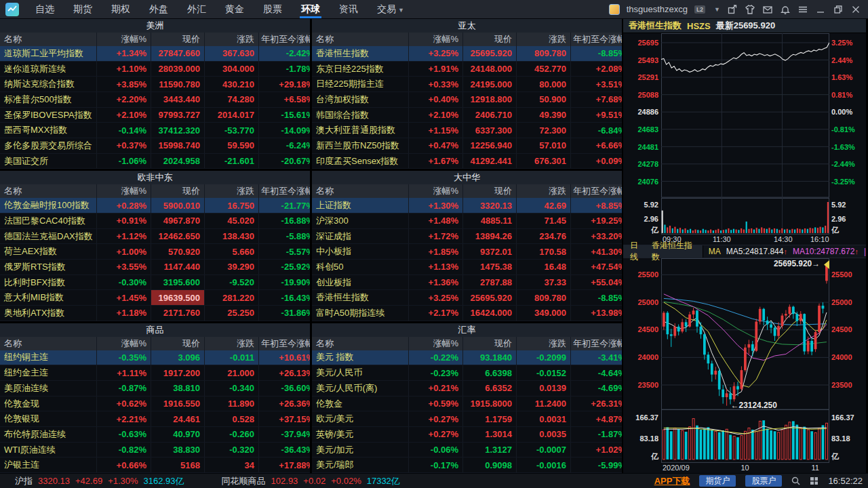 Image resolution: width=868 pixels, height=488 pixels. What do you see at coordinates (100, 481) in the screenshot?
I see `status-shanghai-index: 沪指 3320.13 +42.69 +1.30% 3162.93亿` at bounding box center [100, 481].